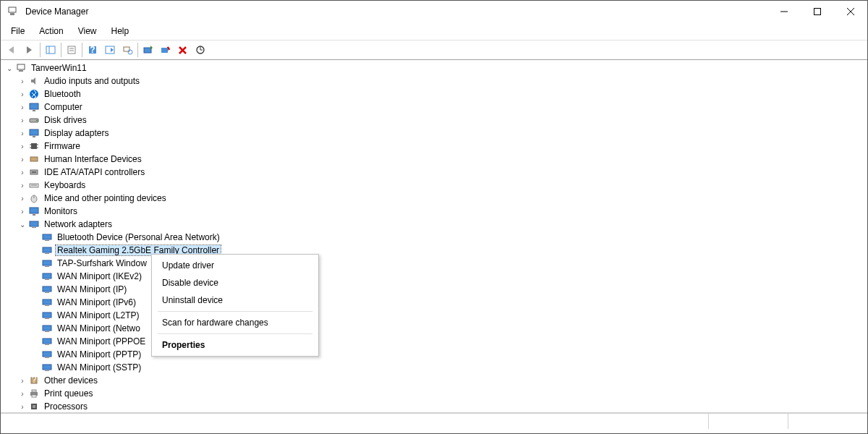 The width and height of the screenshot is (868, 434). What do you see at coordinates (235, 305) in the screenshot?
I see `context-menu: Update driver Disable device Uninstall d…` at bounding box center [235, 305].